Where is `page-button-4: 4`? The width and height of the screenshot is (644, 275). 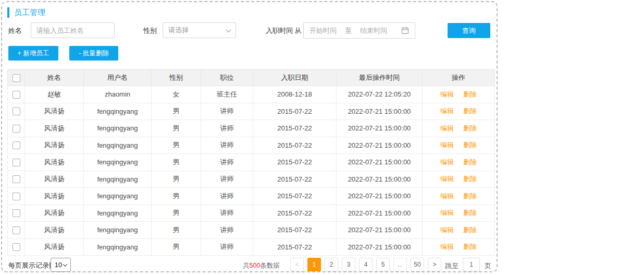
page-button-4: 4 is located at coordinates (366, 265).